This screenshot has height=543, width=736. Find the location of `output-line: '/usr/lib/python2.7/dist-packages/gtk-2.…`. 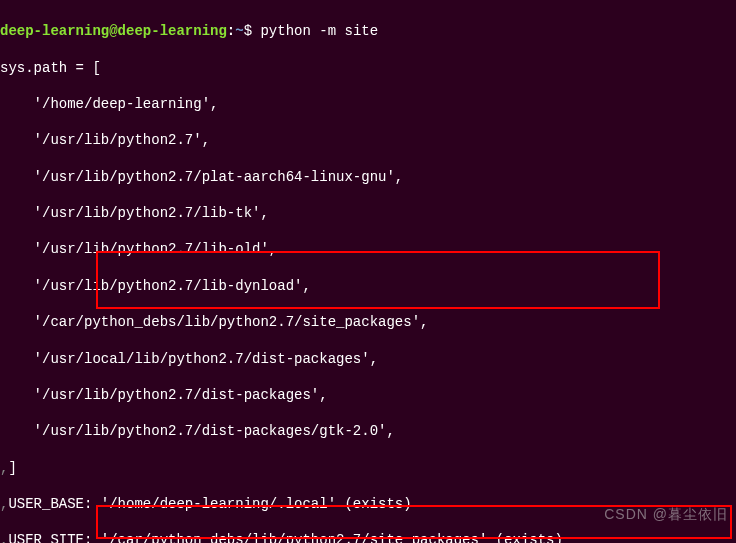

output-line: '/usr/lib/python2.7/dist-packages/gtk-2.… is located at coordinates (368, 431).